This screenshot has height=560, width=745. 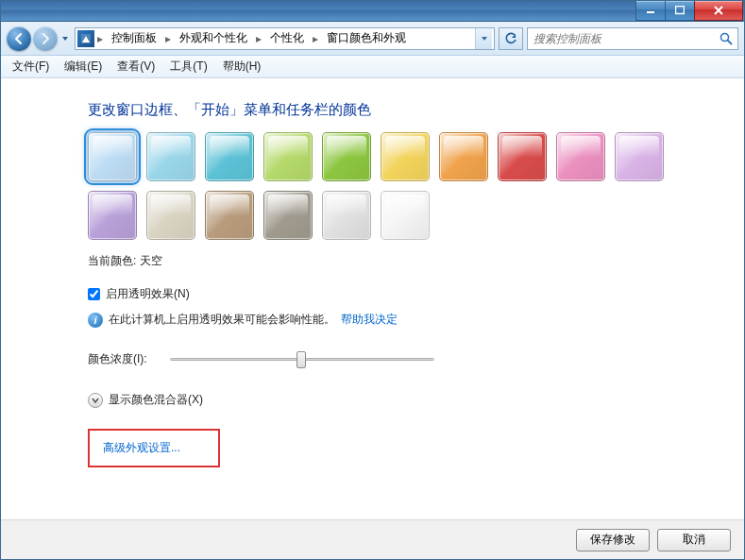 What do you see at coordinates (680, 11) in the screenshot?
I see `maximize-button` at bounding box center [680, 11].